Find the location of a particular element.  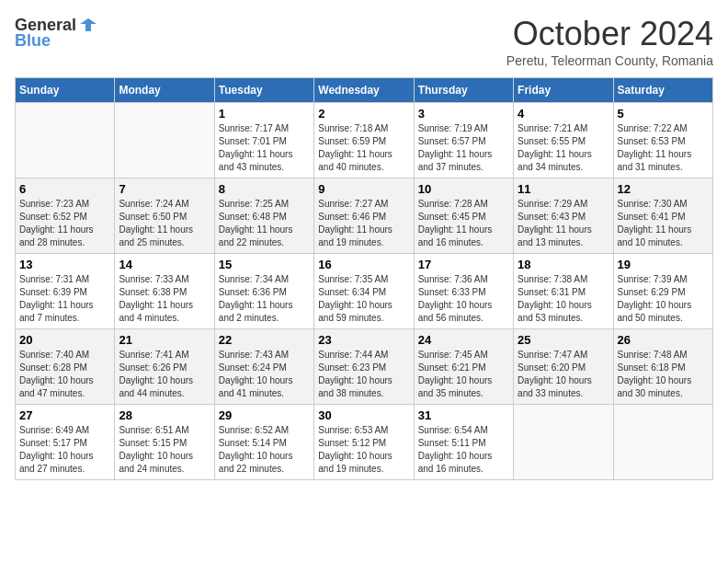

weekday-header-tuesday: Tuesday is located at coordinates (264, 90).